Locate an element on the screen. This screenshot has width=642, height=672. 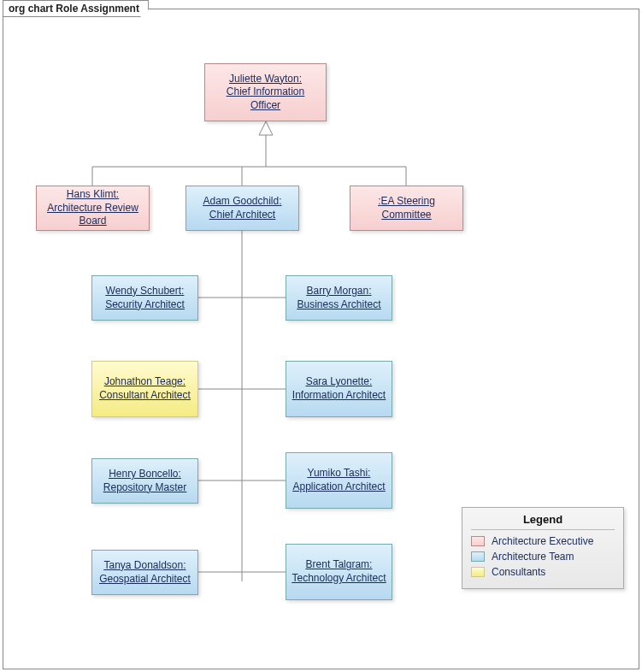
node-ea-steering: :EA Steering Committee is located at coordinates (407, 209).